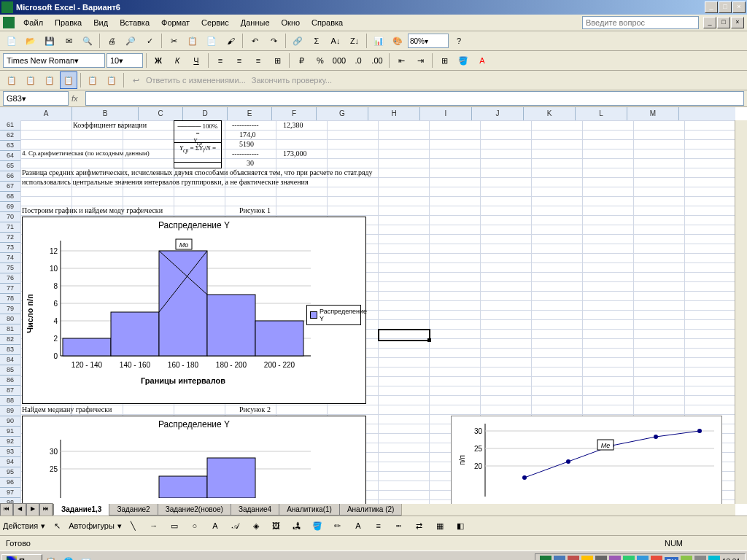 The width and height of the screenshot is (747, 560). Describe the element at coordinates (31, 41) in the screenshot. I see `open-icon: 📂` at that location.